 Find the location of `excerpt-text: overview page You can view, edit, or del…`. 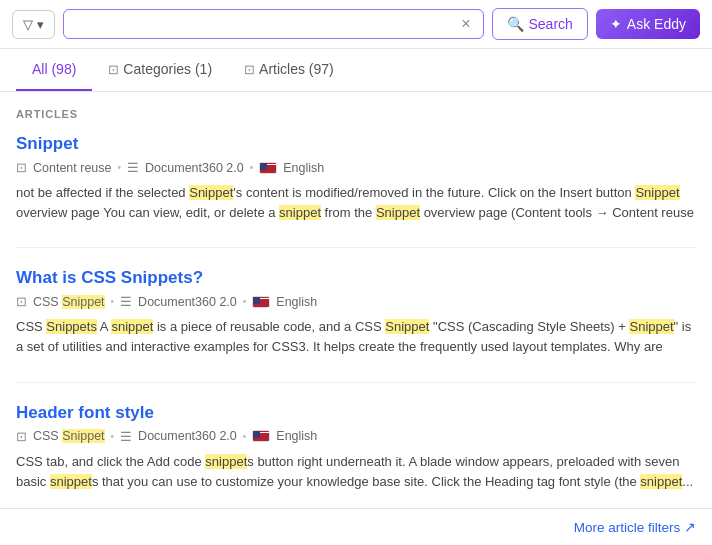

excerpt-text: overview page You can view, edit, or del… is located at coordinates (148, 212).